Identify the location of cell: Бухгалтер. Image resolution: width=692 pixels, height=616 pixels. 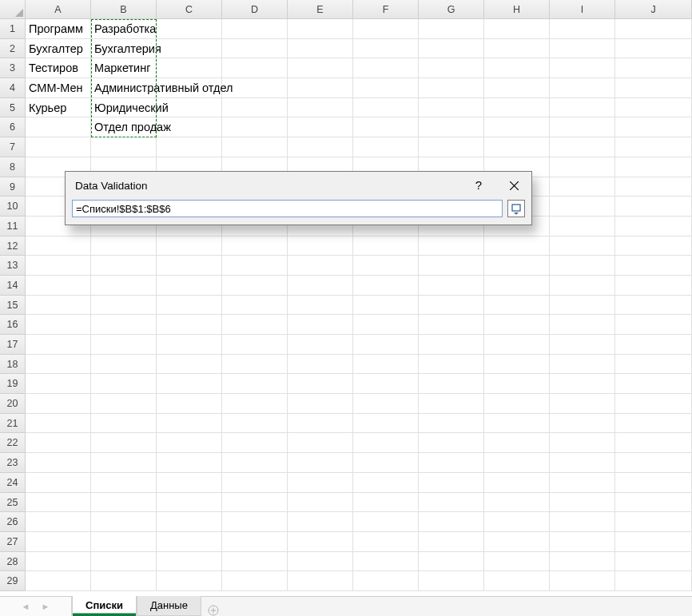
(58, 50).